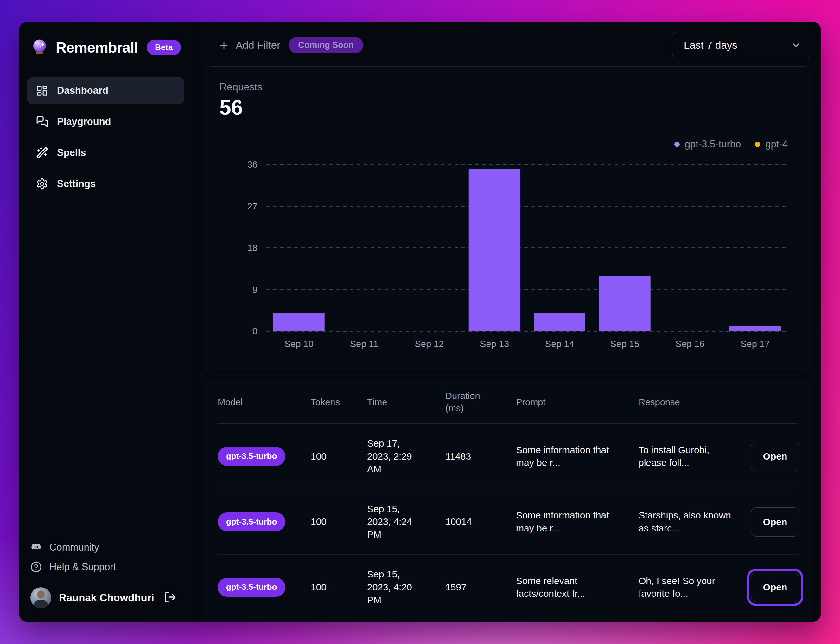 Image resolution: width=840 pixels, height=644 pixels. I want to click on sidebar-item-playground: Playground, so click(106, 122).